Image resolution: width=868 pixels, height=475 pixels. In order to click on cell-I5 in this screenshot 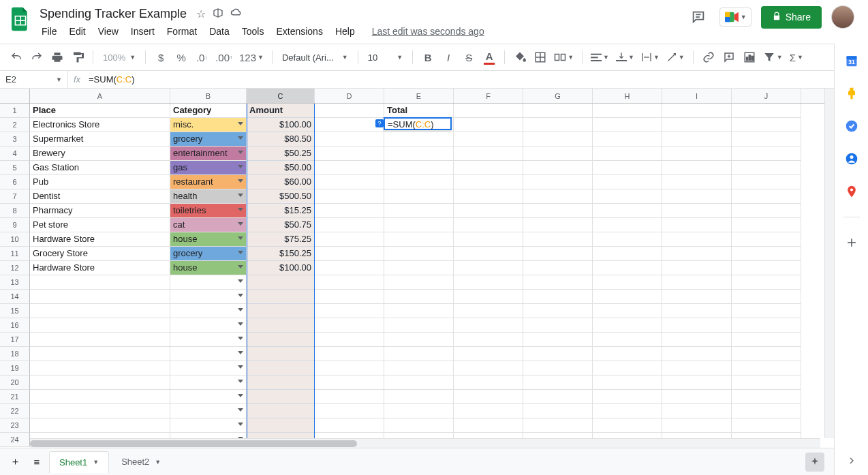, I will do `click(697, 168)`.